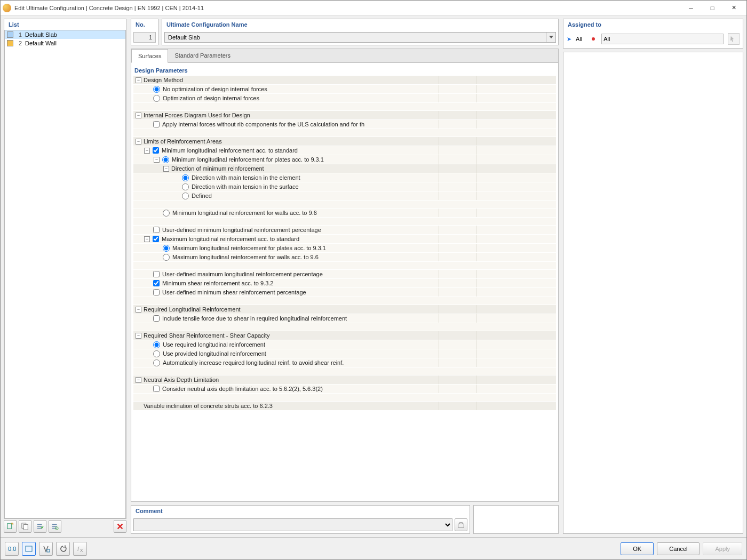 The width and height of the screenshot is (747, 560). Describe the element at coordinates (345, 89) in the screenshot. I see `option-no-optimization: No optimization of design internal force…` at that location.